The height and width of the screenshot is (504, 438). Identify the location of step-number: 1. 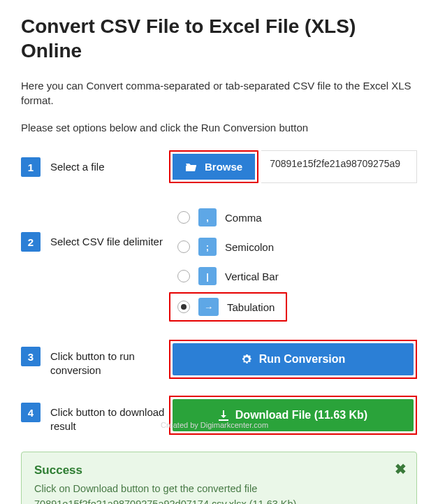
(31, 167).